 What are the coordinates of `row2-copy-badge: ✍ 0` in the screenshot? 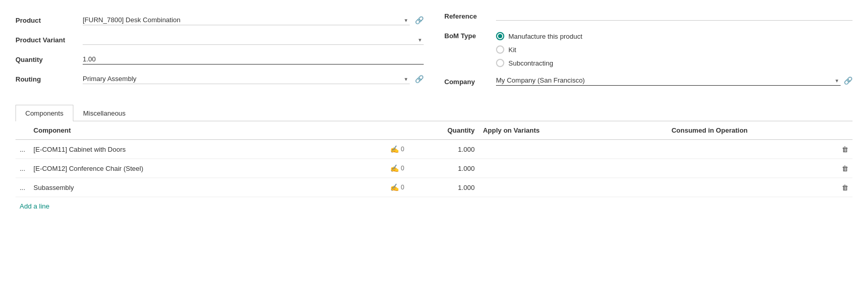 It's located at (407, 168).